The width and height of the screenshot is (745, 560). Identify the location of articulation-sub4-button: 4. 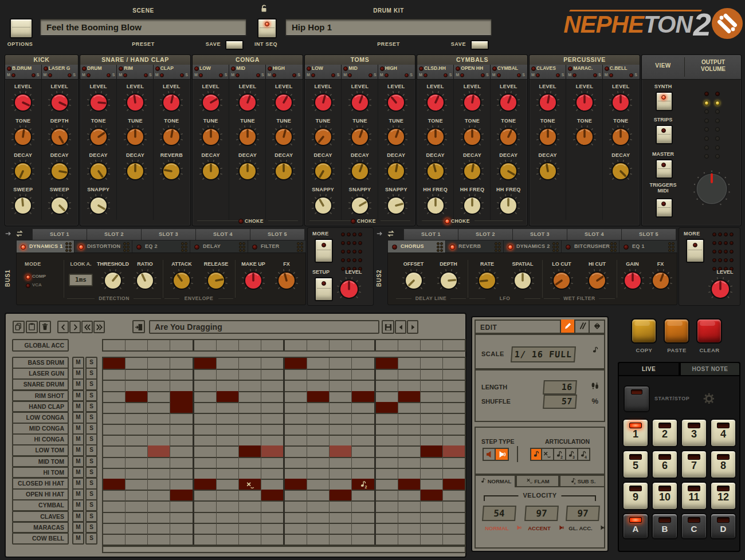
(585, 455).